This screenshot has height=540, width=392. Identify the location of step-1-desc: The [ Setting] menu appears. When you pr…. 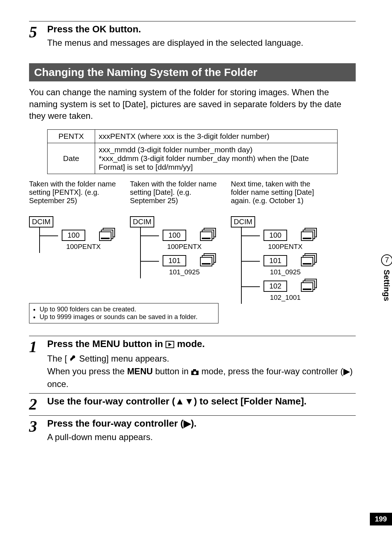
(201, 371).